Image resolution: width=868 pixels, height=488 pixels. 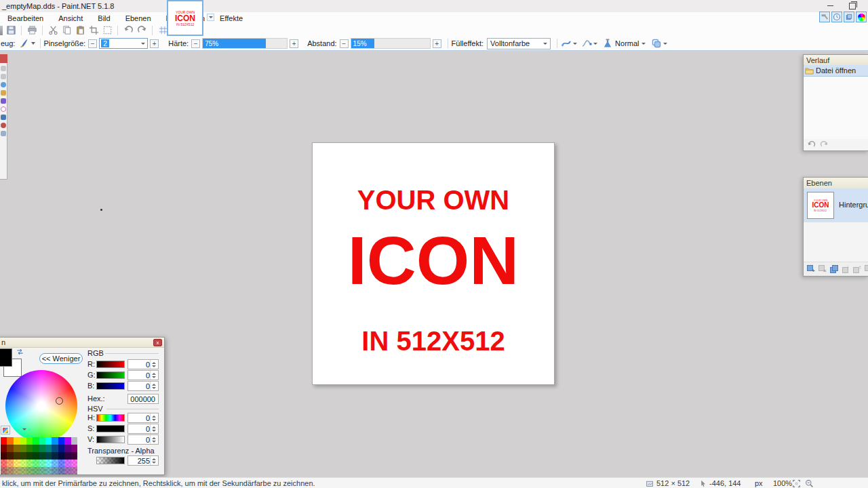 What do you see at coordinates (825, 17) in the screenshot?
I see `tools-toggle-button` at bounding box center [825, 17].